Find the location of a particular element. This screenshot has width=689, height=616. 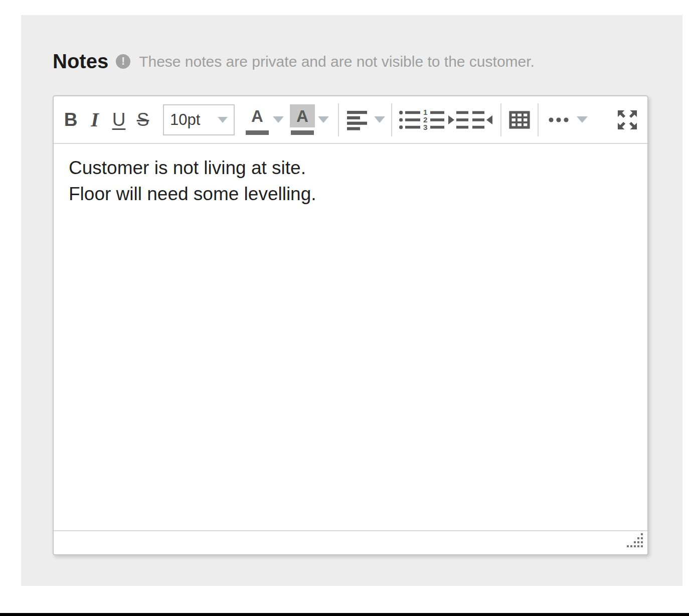

note-line: Floor will need some levelling. is located at coordinates (351, 194).